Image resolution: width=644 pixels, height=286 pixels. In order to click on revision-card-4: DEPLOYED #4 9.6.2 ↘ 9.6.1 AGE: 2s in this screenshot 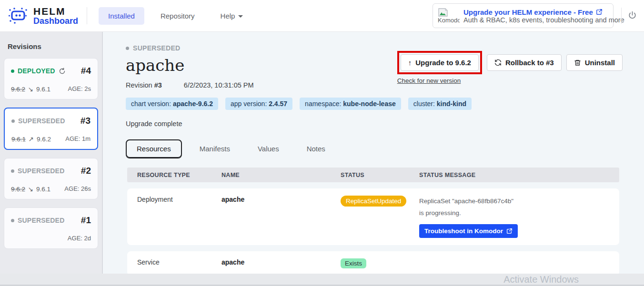, I will do `click(51, 79)`.